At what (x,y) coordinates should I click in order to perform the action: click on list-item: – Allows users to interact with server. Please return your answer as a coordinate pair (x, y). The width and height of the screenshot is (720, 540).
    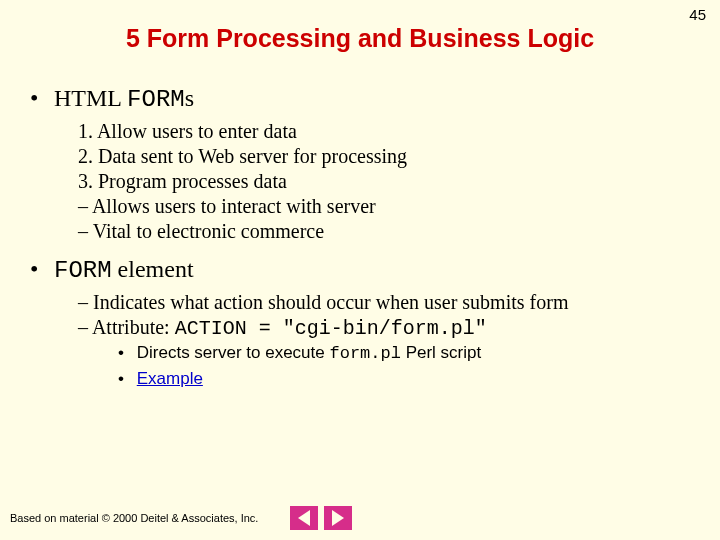
    Looking at the image, I should click on (361, 206).